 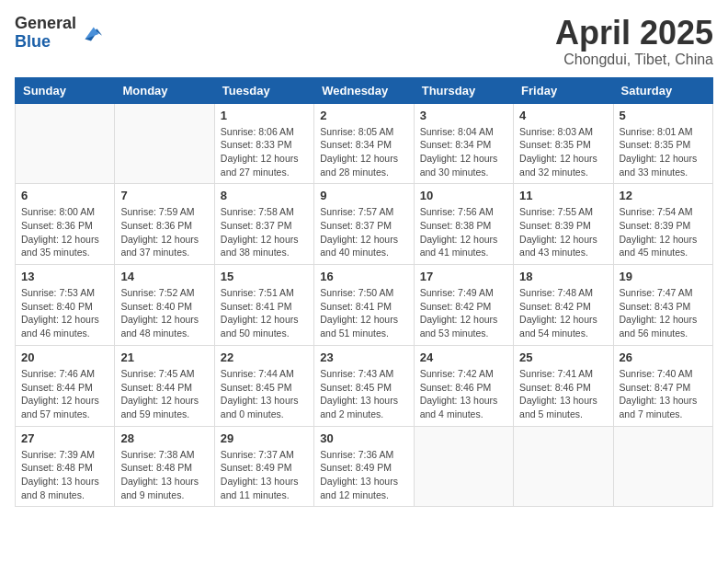 I want to click on day-number: 12, so click(x=664, y=195).